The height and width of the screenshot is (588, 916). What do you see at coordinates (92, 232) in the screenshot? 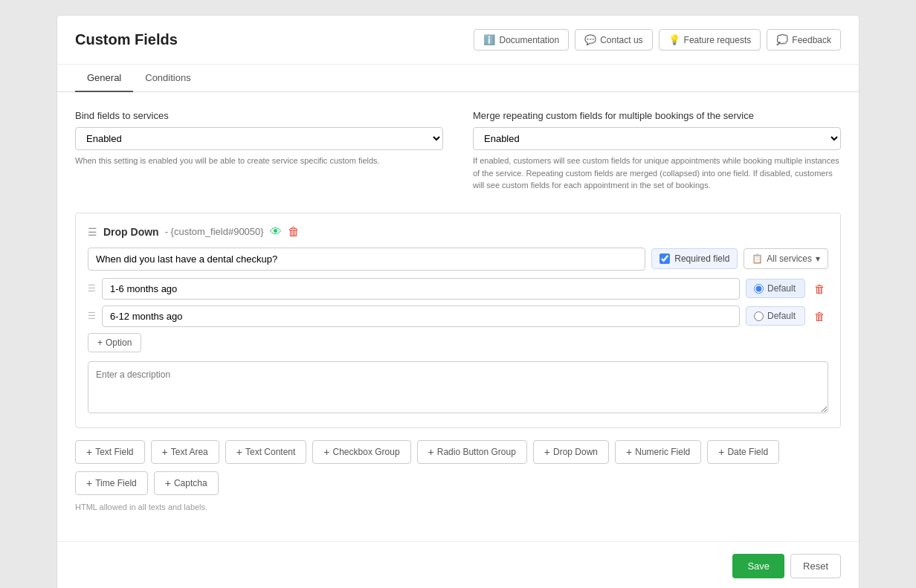
I see `drag-handle-icon: ☰` at bounding box center [92, 232].